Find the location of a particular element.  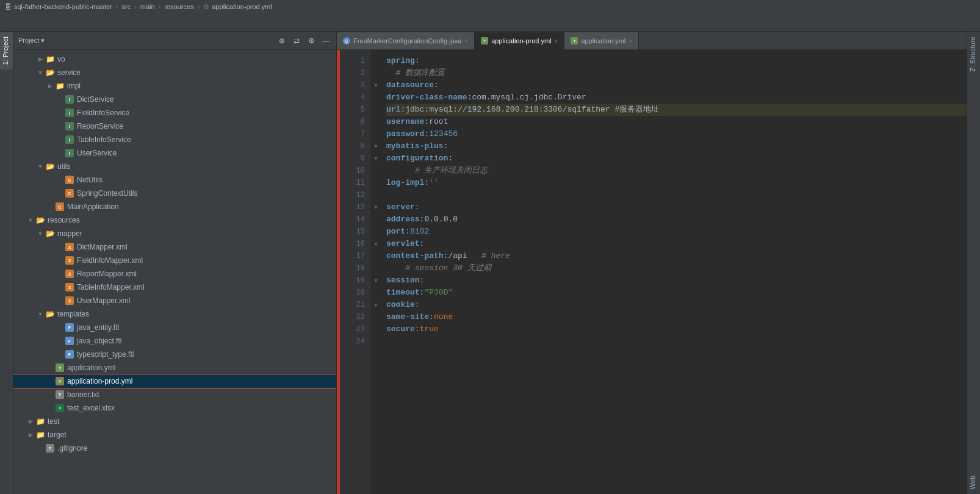

tree-label-typescript_type.ftl: typescript_type.ftl is located at coordinates (105, 354).